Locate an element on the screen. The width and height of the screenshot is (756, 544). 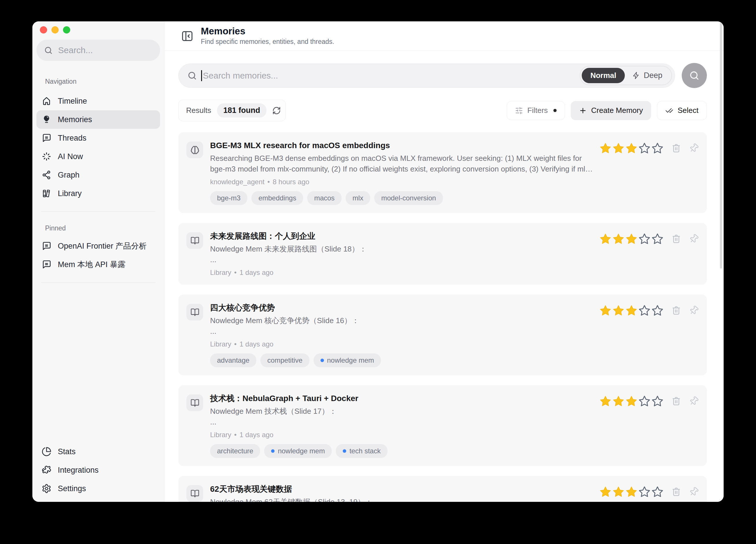
zoom-window-button is located at coordinates (67, 30).